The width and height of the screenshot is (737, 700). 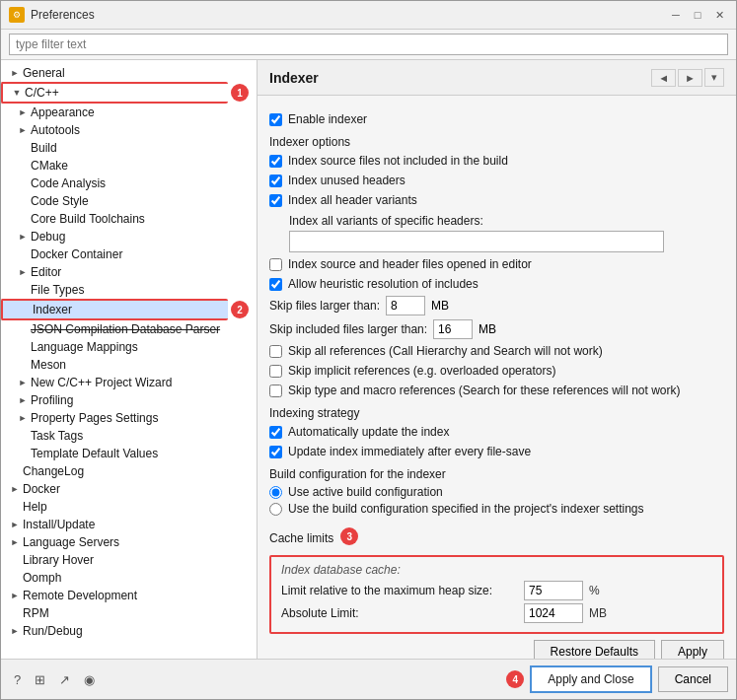 I want to click on close-button: ✕, so click(x=719, y=15).